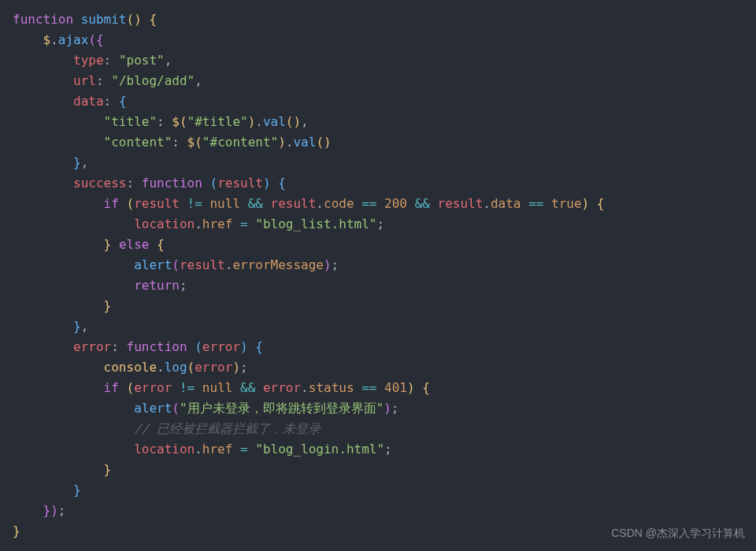 Image resolution: width=756 pixels, height=551 pixels. Describe the element at coordinates (92, 346) in the screenshot. I see `error-key: error` at that location.